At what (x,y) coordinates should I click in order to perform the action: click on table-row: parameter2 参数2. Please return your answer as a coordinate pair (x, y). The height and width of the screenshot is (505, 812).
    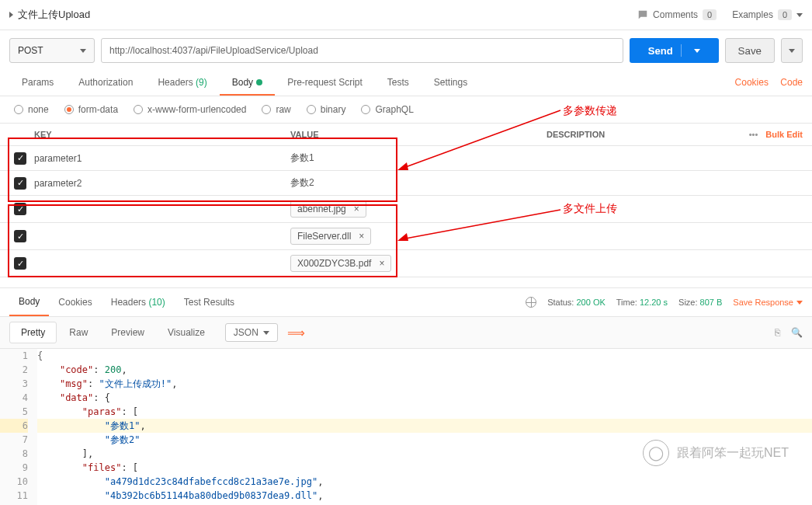
    Looking at the image, I should click on (406, 183).